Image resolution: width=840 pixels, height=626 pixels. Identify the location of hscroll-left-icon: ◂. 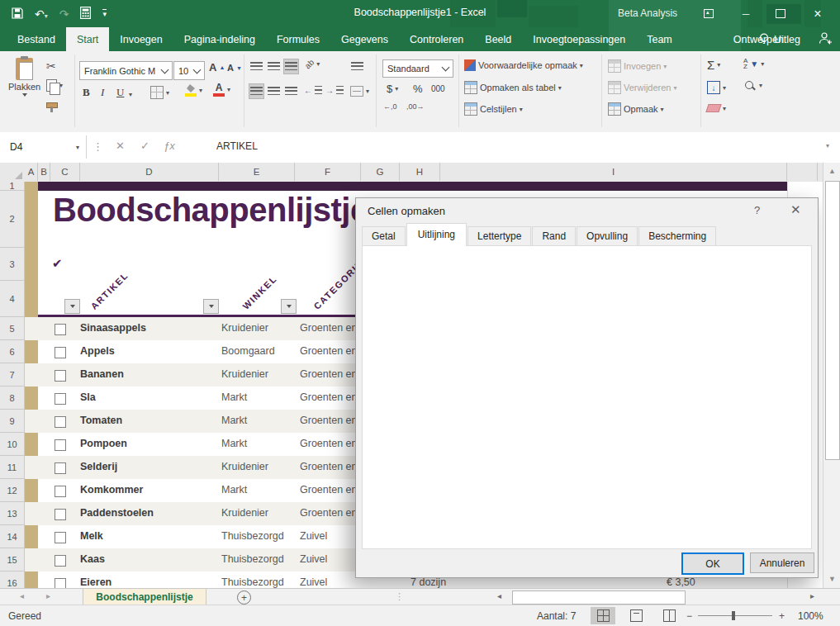
(499, 596).